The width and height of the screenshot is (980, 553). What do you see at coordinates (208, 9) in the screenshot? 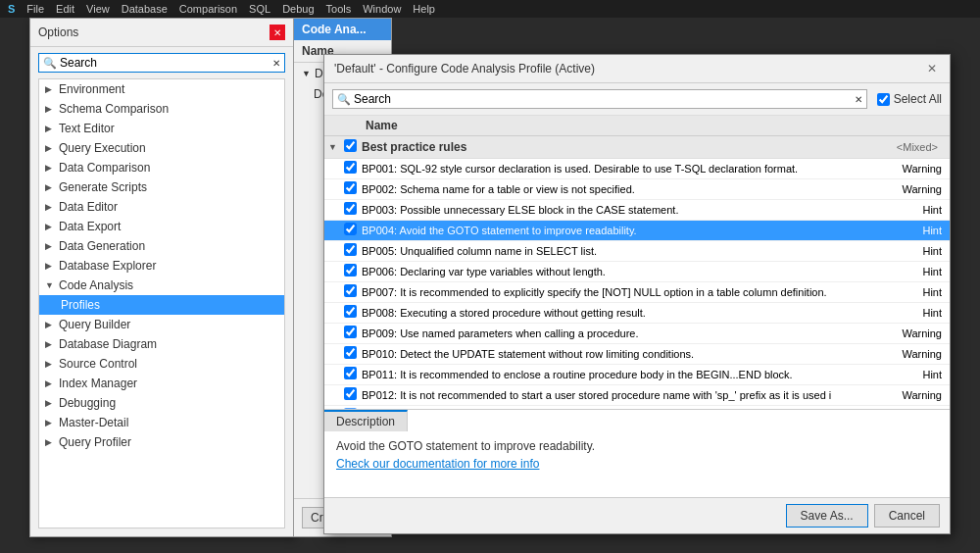
I see `menu-comparison: Comparison` at bounding box center [208, 9].